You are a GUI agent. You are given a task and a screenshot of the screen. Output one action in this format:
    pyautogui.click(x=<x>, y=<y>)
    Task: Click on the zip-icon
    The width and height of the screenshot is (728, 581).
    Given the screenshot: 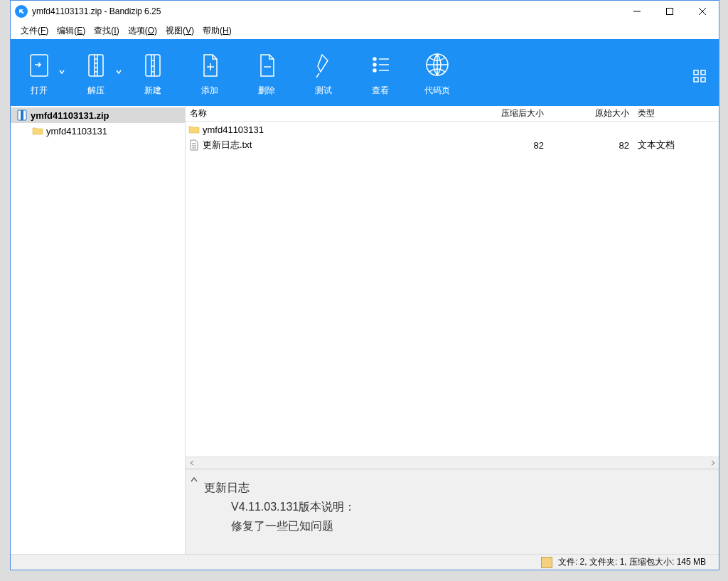 What is the action you would take?
    pyautogui.click(x=22, y=115)
    